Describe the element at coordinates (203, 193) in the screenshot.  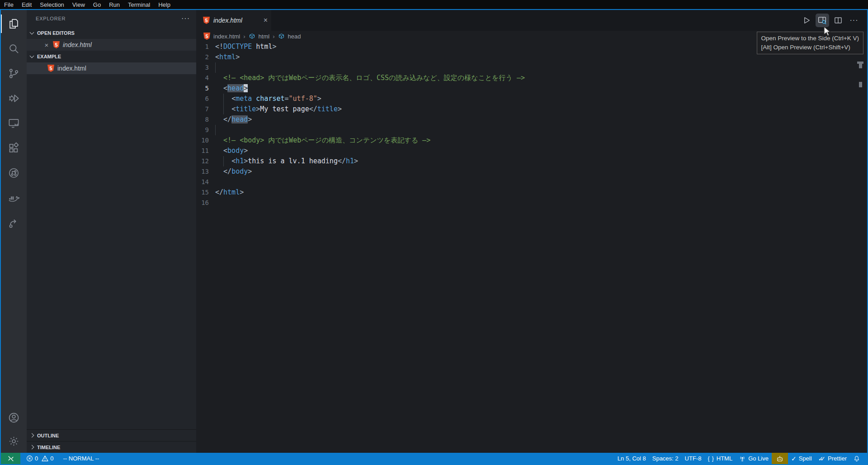
I see `line-number: 15` at that location.